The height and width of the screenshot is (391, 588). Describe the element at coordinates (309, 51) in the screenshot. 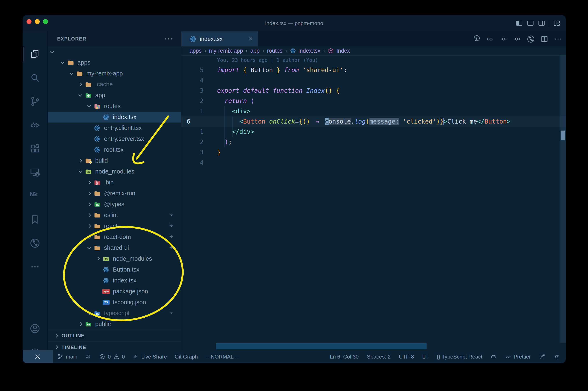

I see `breadcrumb-label: index.tsx` at that location.